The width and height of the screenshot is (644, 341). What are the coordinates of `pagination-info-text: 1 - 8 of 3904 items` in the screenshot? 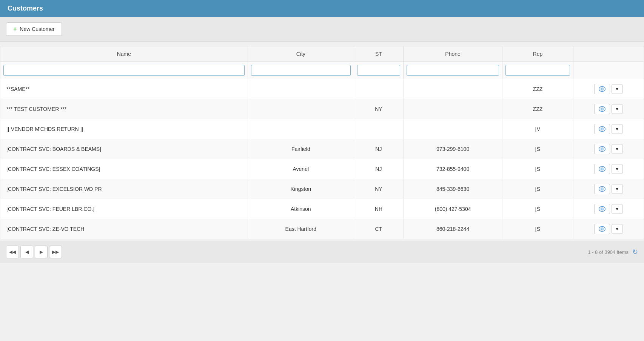 It's located at (608, 252).